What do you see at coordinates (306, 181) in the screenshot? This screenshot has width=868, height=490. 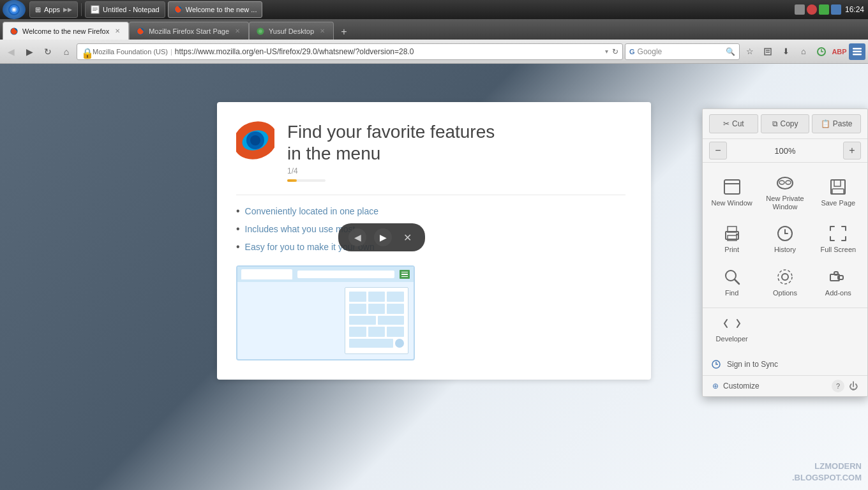 I see `progress-bar` at bounding box center [306, 181].